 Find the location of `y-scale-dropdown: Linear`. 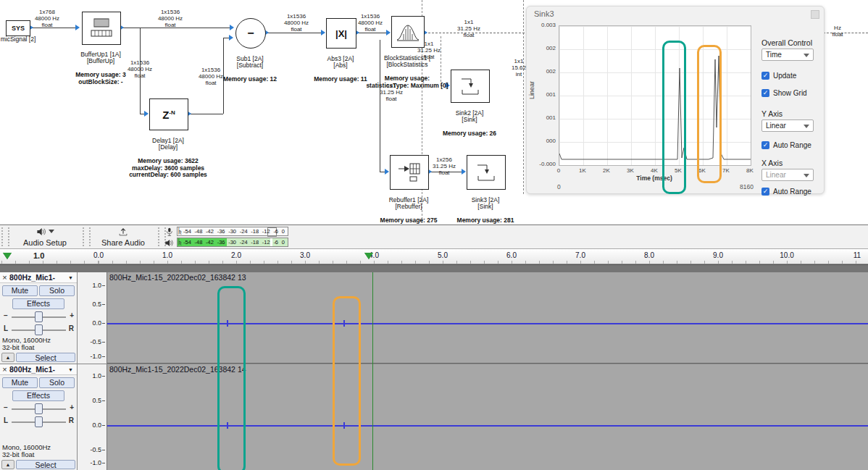

y-scale-dropdown: Linear is located at coordinates (788, 126).